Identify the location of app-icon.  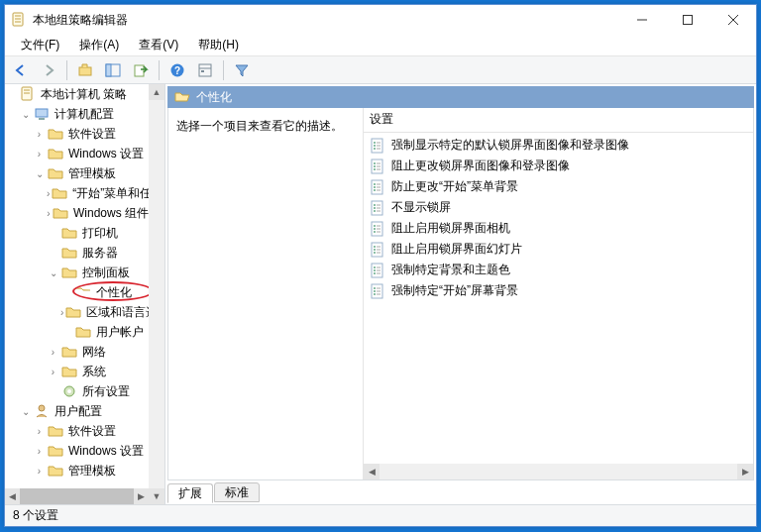
(19, 20).